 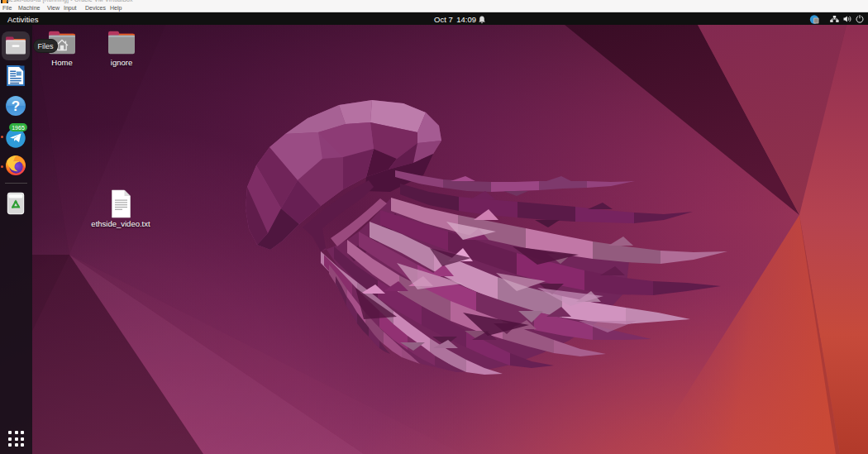 I want to click on svg-text: 1965, so click(x=18, y=127).